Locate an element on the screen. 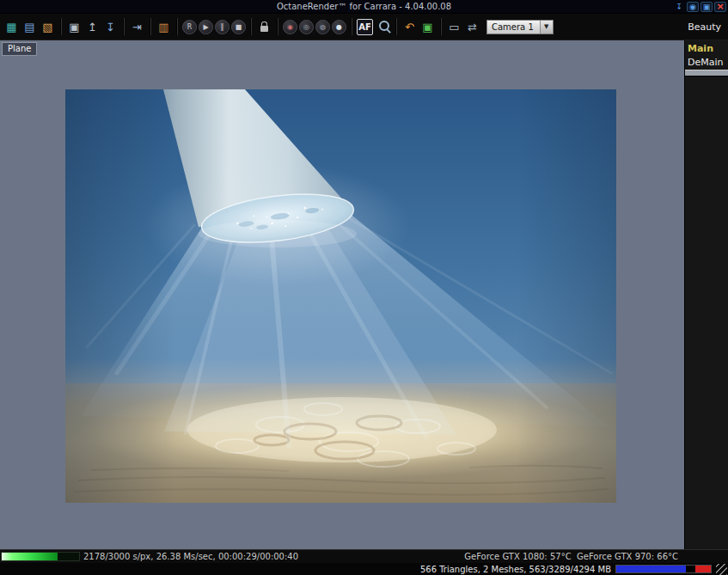 This screenshot has width=728, height=575. toolbar: ▦▤▧▣↥↧⇥▥R▶‖■◉◎◍●AF↶▣▭⇄ Camera 1 ▼ Beauty is located at coordinates (364, 28).